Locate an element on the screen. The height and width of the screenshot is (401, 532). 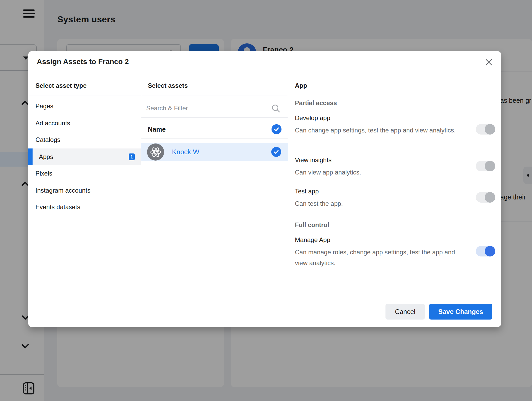
toggle-develop-app is located at coordinates (486, 129).